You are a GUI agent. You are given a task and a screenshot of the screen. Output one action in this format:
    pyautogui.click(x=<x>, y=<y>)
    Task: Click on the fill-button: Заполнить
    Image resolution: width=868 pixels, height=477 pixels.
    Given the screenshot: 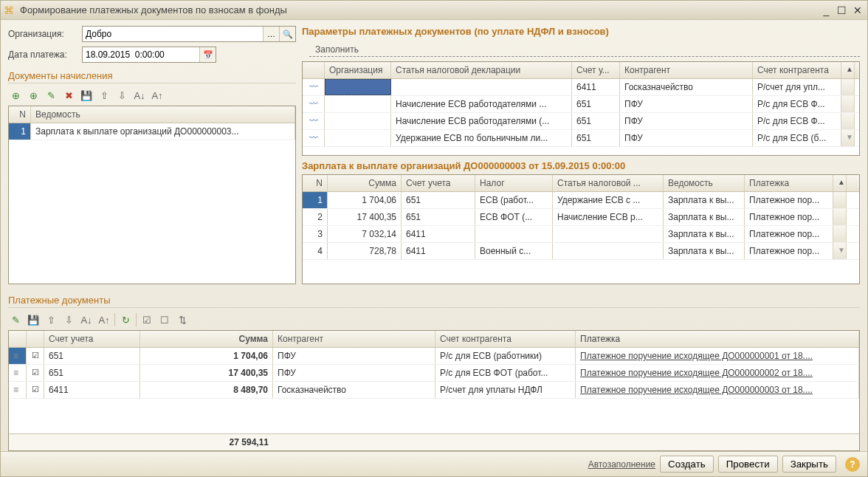 What is the action you would take?
    pyautogui.click(x=585, y=50)
    